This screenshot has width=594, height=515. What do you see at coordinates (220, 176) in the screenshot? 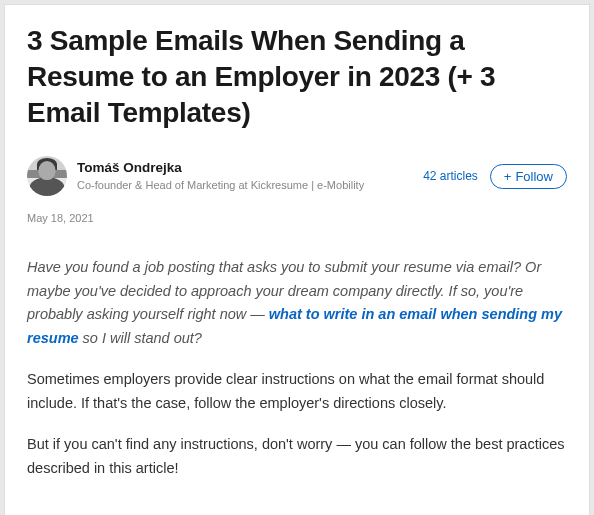
I see `author-info: Tomáš Ondrejka Co-founder & Head of Mark…` at bounding box center [220, 176].